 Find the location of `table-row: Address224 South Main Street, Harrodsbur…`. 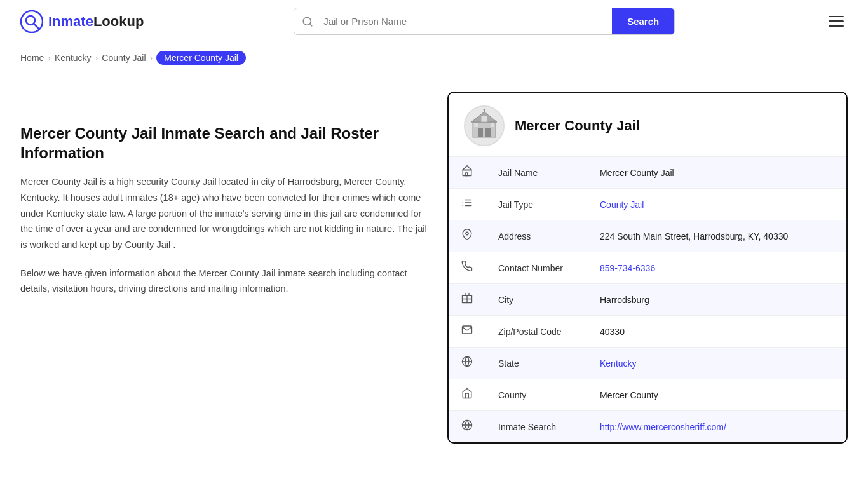

table-row: Address224 South Main Street, Harrodsbur… is located at coordinates (648, 236).